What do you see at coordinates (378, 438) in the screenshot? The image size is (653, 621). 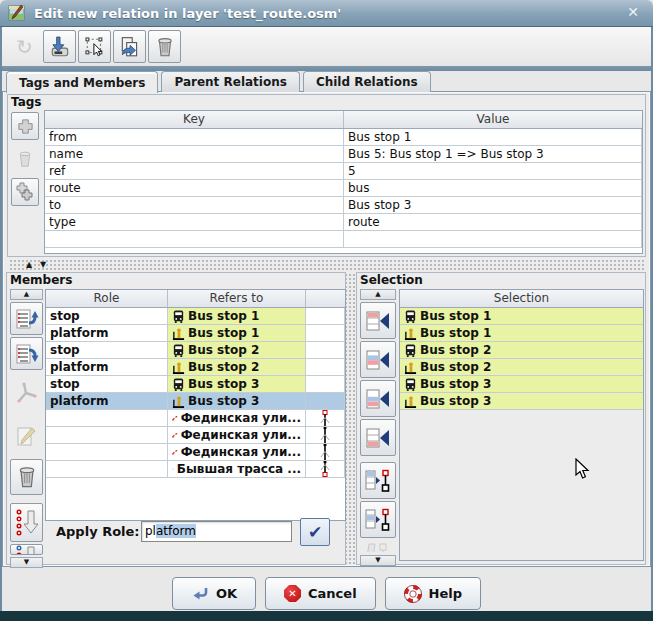 I see `add-at-end-icon` at bounding box center [378, 438].